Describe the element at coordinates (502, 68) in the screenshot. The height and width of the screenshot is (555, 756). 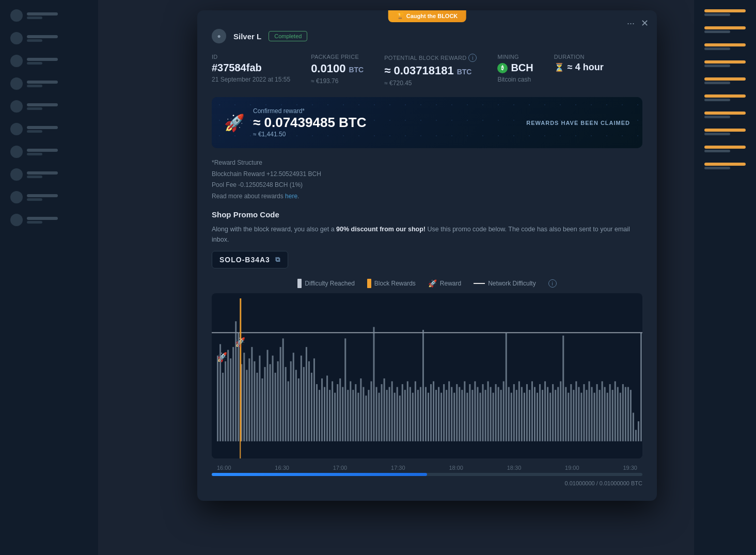
I see `bch-icon: ₿` at that location.